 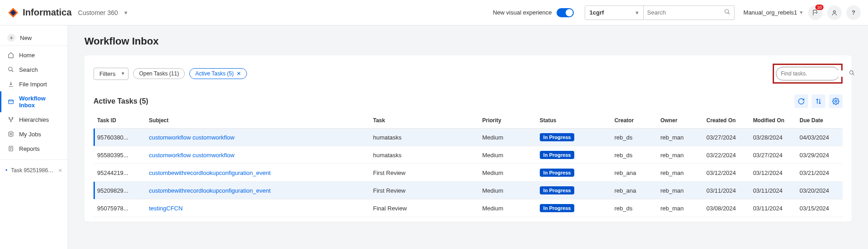 What do you see at coordinates (522, 13) in the screenshot?
I see `visual-toggle-label: New visual experience` at bounding box center [522, 13].